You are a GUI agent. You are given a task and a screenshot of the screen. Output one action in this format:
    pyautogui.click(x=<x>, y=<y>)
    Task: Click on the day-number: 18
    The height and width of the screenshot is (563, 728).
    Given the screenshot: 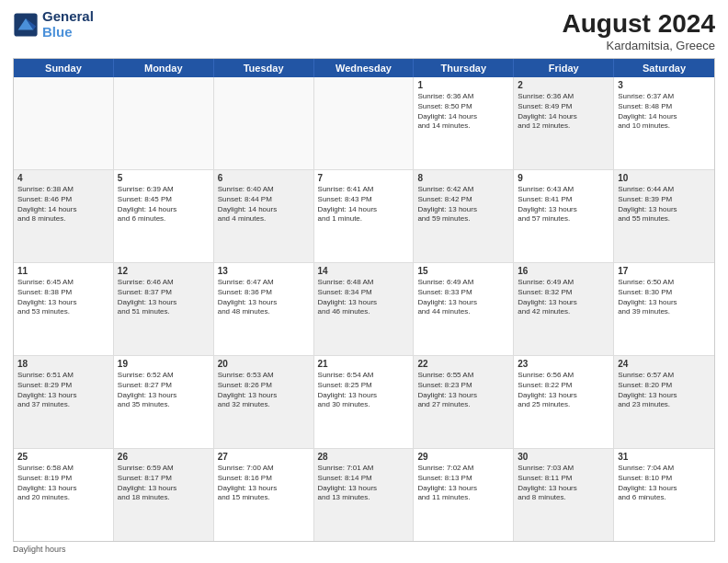 What is the action you would take?
    pyautogui.click(x=63, y=364)
    